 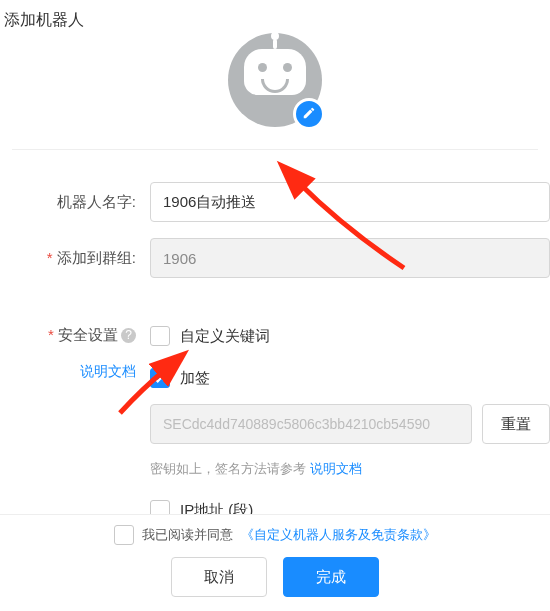 What do you see at coordinates (350, 258) in the screenshot?
I see `group-input` at bounding box center [350, 258].